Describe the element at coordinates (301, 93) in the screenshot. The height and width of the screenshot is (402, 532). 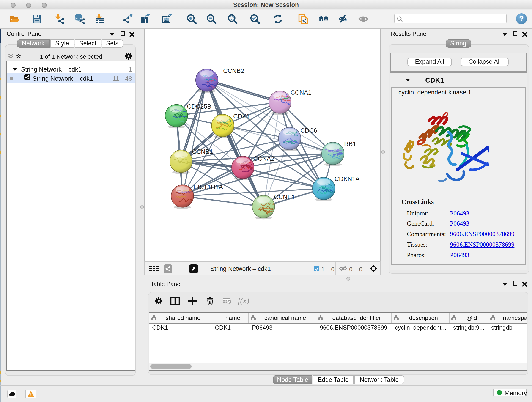
I see `svg-text: CCNA1` at that location.